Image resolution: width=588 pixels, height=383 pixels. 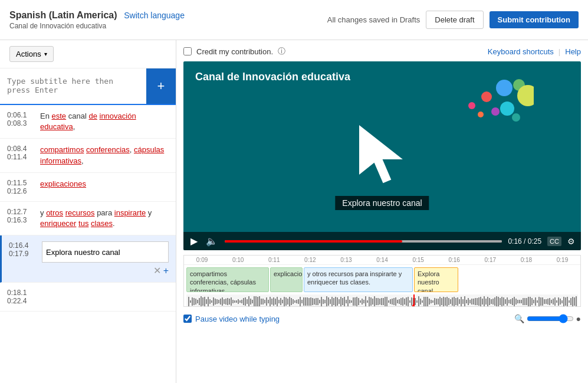 I want to click on time-start: 0:12.7, so click(x=21, y=212).